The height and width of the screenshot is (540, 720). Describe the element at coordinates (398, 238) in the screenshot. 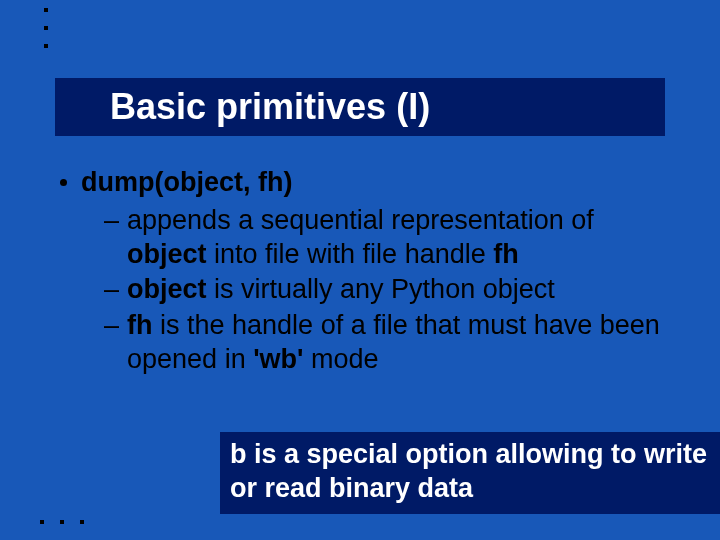

I see `sub-text: appends a sequential representation of o…` at that location.